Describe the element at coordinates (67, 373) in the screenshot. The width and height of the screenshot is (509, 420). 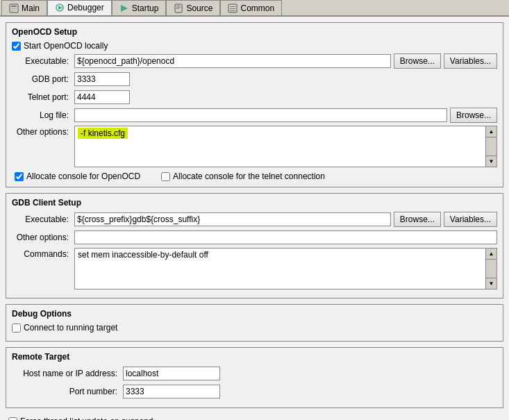
I see `host-label: Host name or IP address:` at that location.